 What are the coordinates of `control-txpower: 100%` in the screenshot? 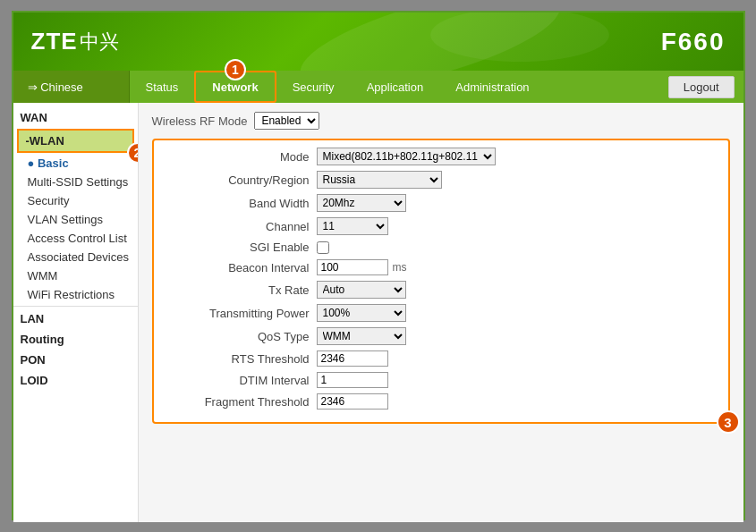 It's located at (361, 313).